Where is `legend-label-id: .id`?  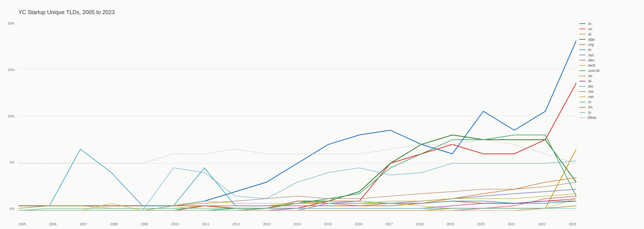
legend-label-id: .id is located at coordinates (590, 81).